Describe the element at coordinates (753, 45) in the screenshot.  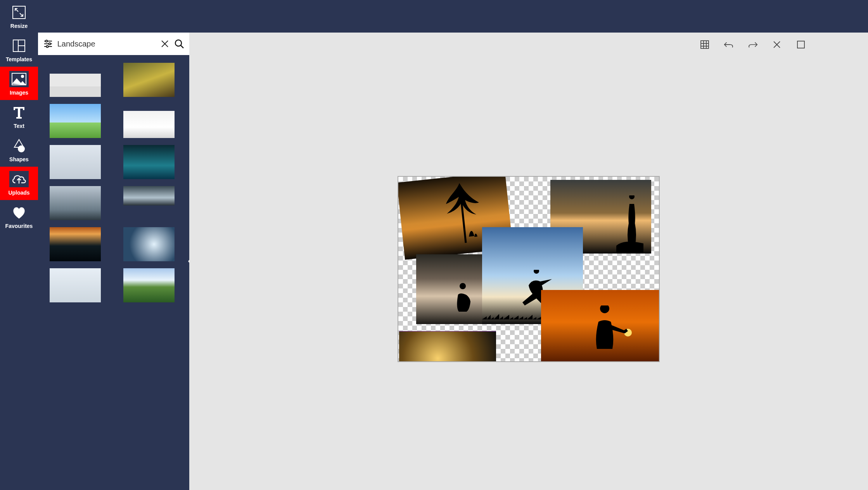
I see `canvas-toolbar` at that location.